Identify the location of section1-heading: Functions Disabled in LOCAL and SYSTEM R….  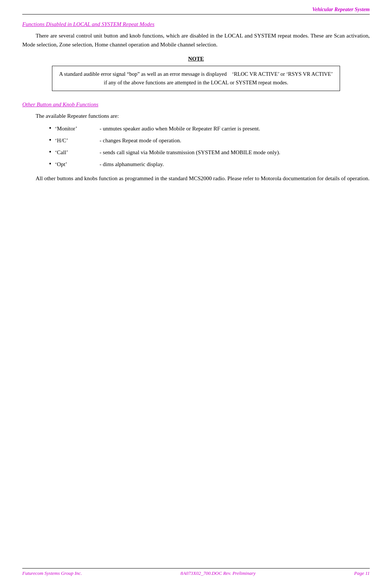
(88, 25).